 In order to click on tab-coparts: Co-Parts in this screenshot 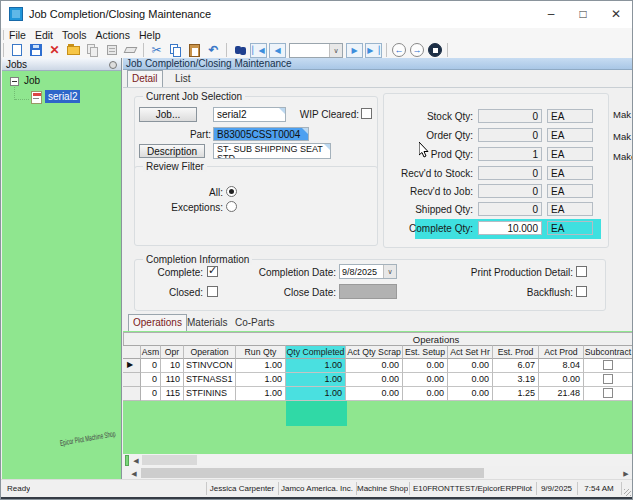, I will do `click(254, 323)`.